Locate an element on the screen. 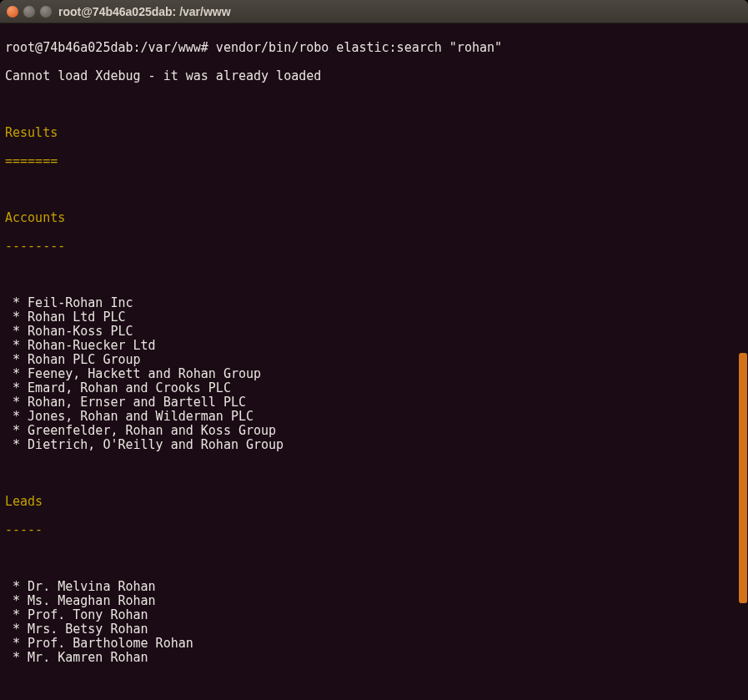 The width and height of the screenshot is (748, 700). list-item: * Rohan-Koss PLC is located at coordinates (374, 332).